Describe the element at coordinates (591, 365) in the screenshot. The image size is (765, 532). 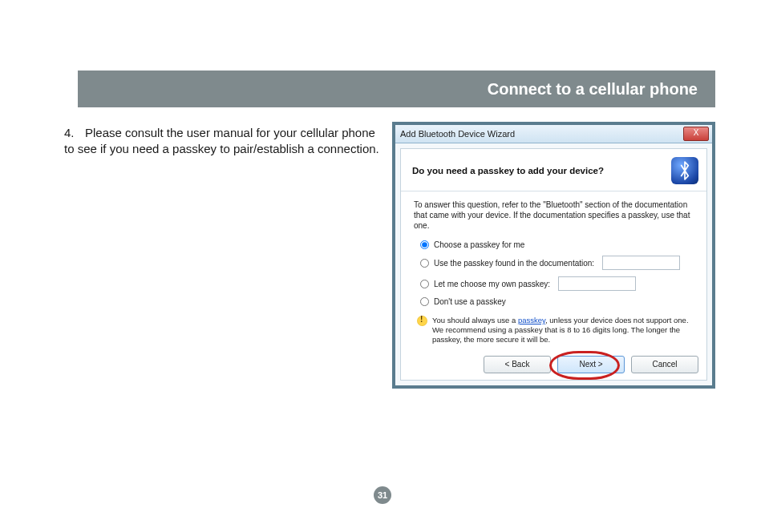
I see `next-button: Next >` at that location.